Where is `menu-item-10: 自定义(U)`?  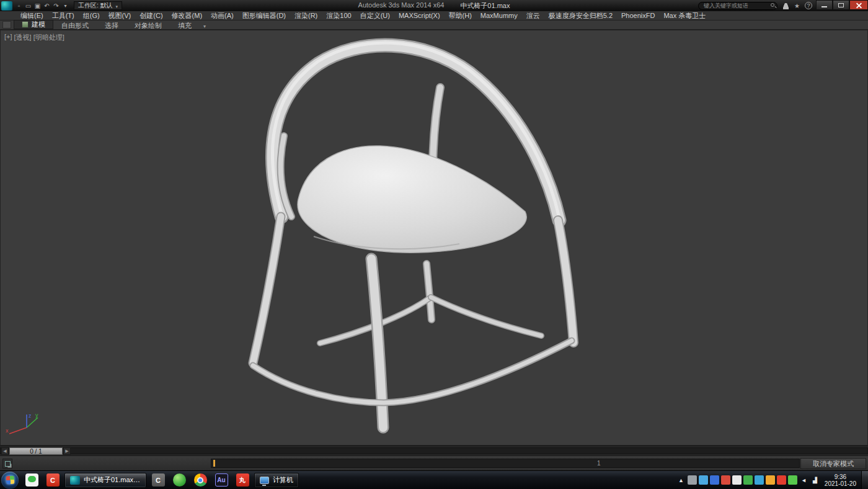
menu-item-10: 自定义(U) is located at coordinates (375, 16).